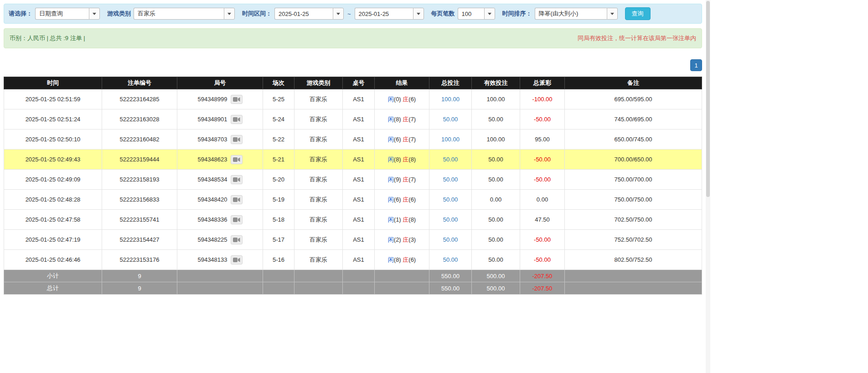 Image resolution: width=868 pixels, height=373 pixels. Describe the element at coordinates (398, 220) in the screenshot. I see `result-player-score: (1)` at that location.